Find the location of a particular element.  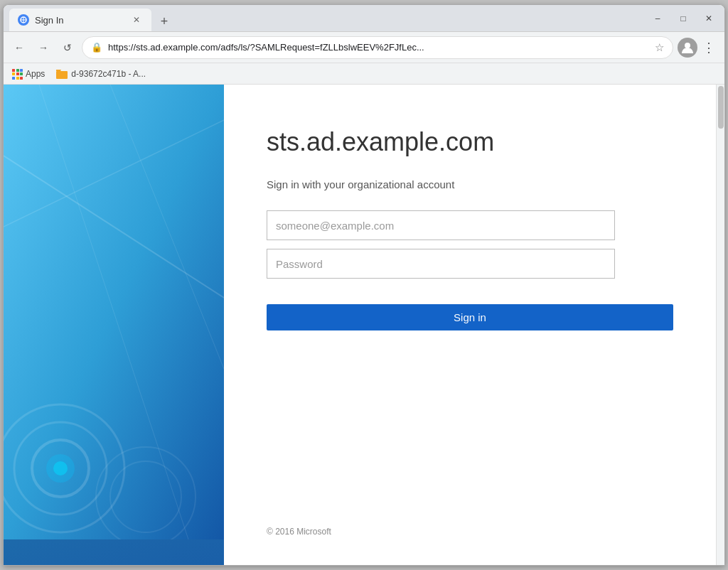

url-text: https://sts.ad.example.com/adfs/ls/?SAML… is located at coordinates (378, 47).